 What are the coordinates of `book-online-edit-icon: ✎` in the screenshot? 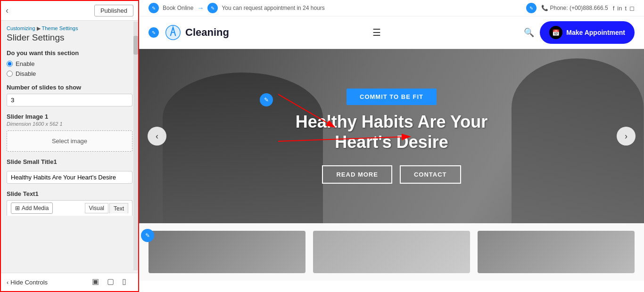 It's located at (154, 8).